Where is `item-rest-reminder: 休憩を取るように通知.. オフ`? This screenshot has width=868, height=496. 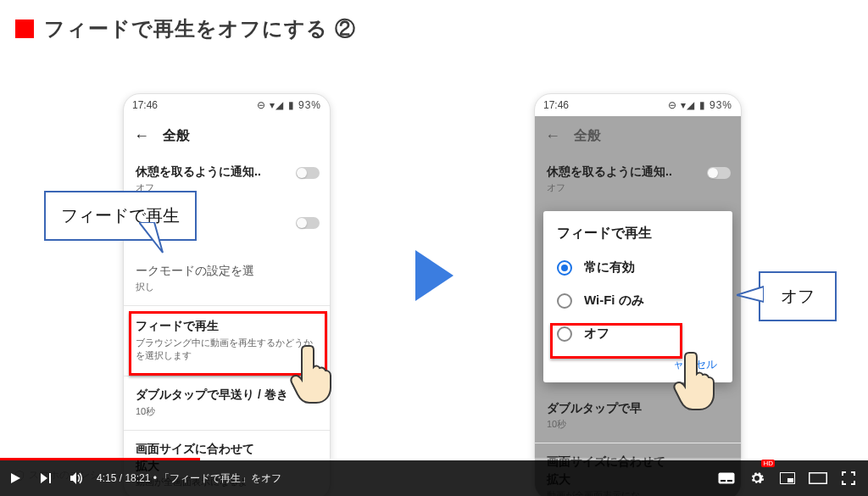 item-rest-reminder: 休憩を取るように通知.. オフ is located at coordinates (637, 180).